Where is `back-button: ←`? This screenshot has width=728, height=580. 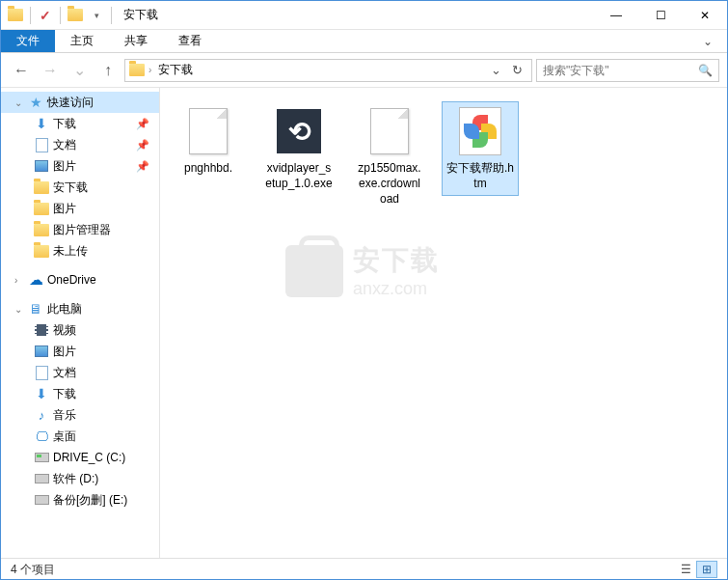
back-button: ← is located at coordinates (21, 70).